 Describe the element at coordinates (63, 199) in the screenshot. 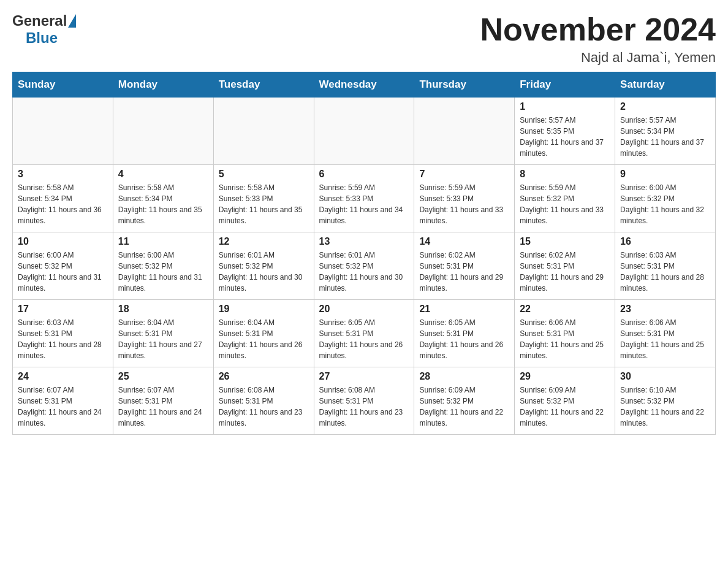

I see `table-row: 3Sunrise: 5:58 AM Sunset: 5:34 PM Daylig…` at that location.